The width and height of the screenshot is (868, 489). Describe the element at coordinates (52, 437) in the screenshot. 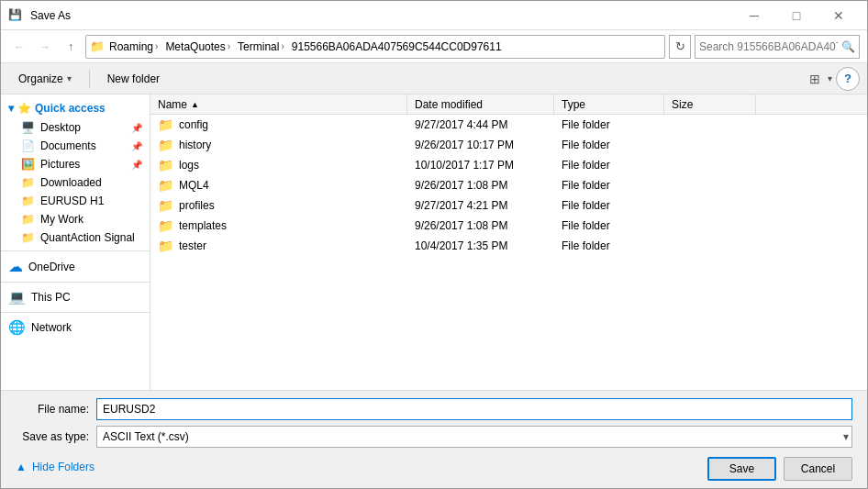

I see `save-as-type-label: Save as type:` at that location.